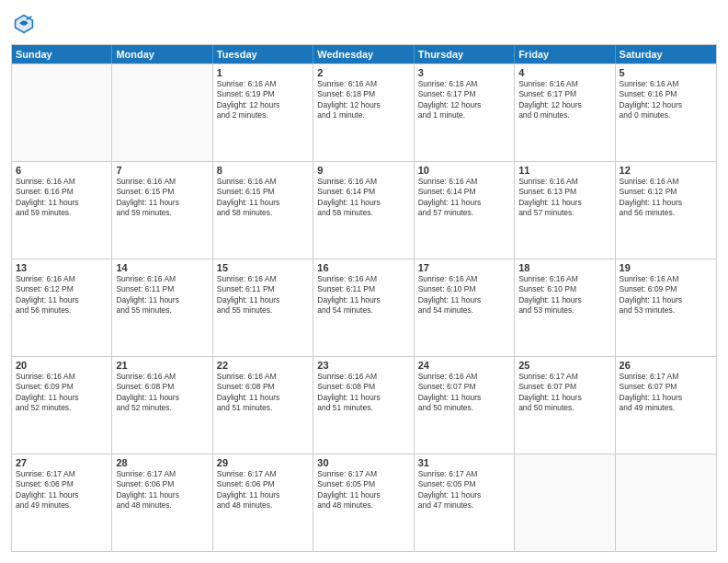 The width and height of the screenshot is (728, 563). What do you see at coordinates (465, 502) in the screenshot?
I see `cal-cell-31: 31Sunrise: 6:17 AM Sunset: 6:05 PM Dayli…` at bounding box center [465, 502].